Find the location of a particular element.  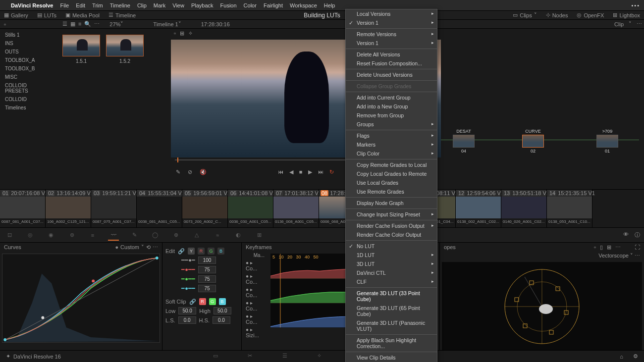

menu-item: No LUT is located at coordinates (391, 246).